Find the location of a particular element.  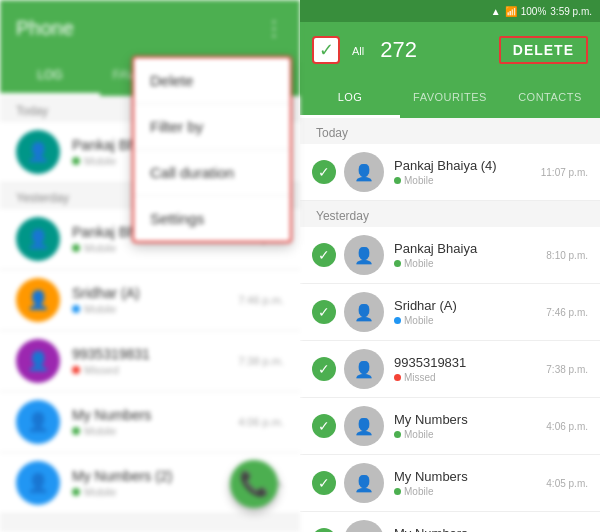

contact-info: My Numbers (2) Mobile is located at coordinates (155, 483).